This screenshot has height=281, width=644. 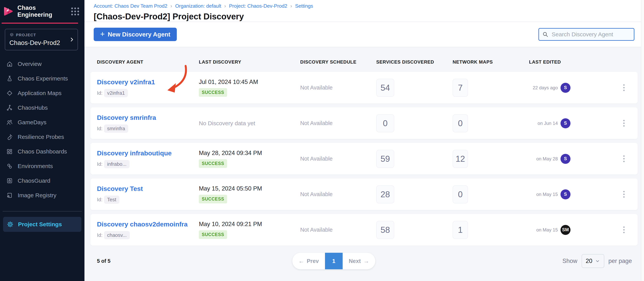 I want to click on breadcrumb-project: Project: Chaos-Dev-Prod2, so click(x=258, y=6).